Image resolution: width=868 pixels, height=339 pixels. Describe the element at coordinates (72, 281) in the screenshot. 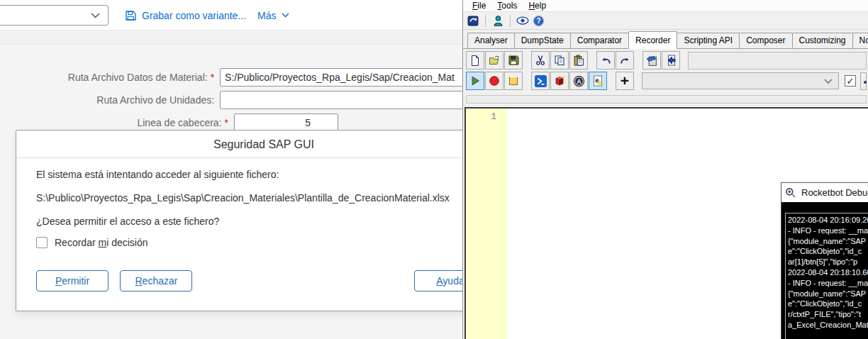

I see `allow-button: Permitir` at that location.